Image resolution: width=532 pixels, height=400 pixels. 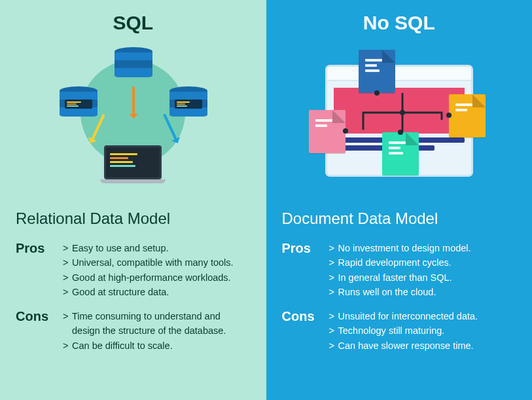 What do you see at coordinates (161, 323) in the screenshot?
I see `list-item-text: Time consuming to understand and design …` at bounding box center [161, 323].